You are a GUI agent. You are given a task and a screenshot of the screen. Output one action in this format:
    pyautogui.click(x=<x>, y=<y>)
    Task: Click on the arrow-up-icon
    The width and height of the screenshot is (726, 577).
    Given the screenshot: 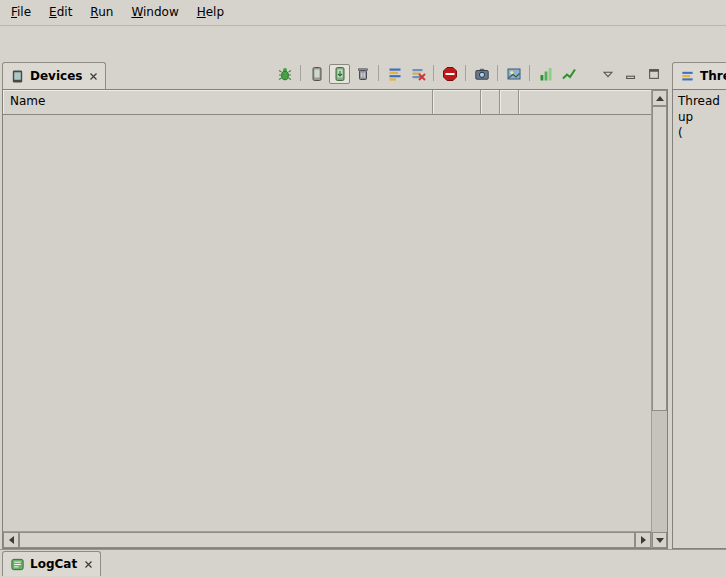 What is the action you would take?
    pyautogui.click(x=660, y=98)
    